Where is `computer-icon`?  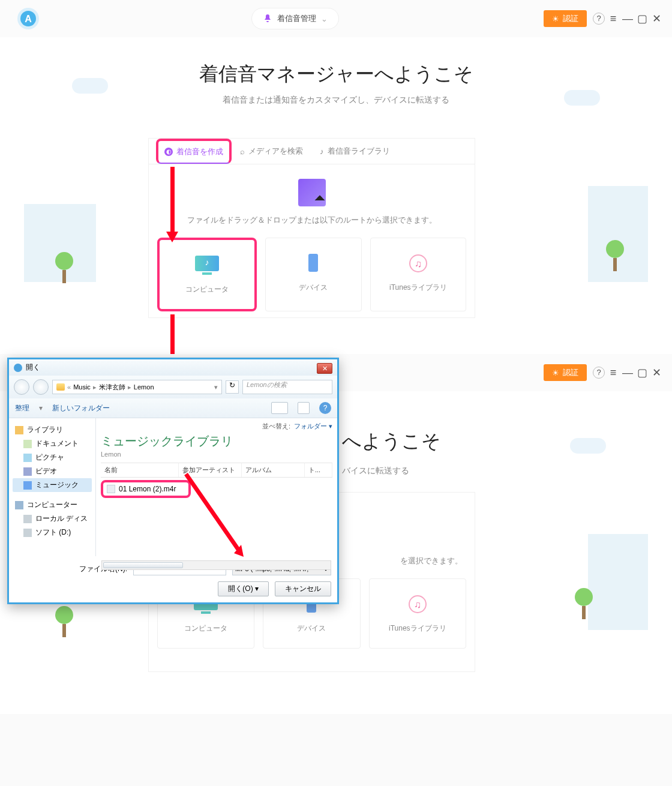 computer-icon is located at coordinates (19, 505).